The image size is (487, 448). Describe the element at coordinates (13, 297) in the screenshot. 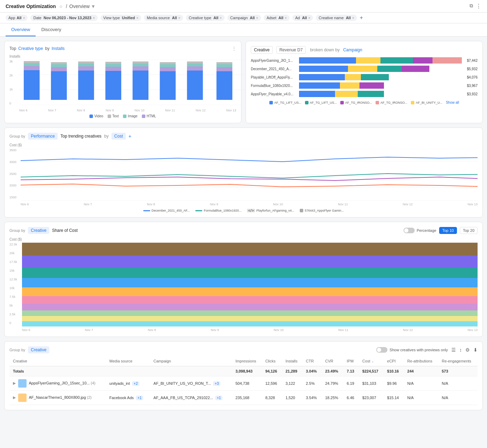

I see `share-y-7k: 7.5k` at that location.